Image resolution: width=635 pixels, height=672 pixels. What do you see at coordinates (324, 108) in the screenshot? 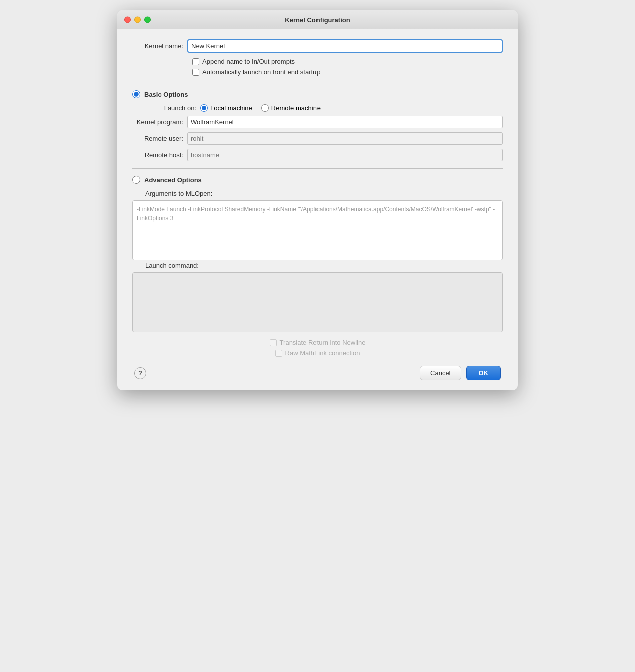
I see `basic-options-content: Launch on: Local machine Remote machine` at bounding box center [324, 108].